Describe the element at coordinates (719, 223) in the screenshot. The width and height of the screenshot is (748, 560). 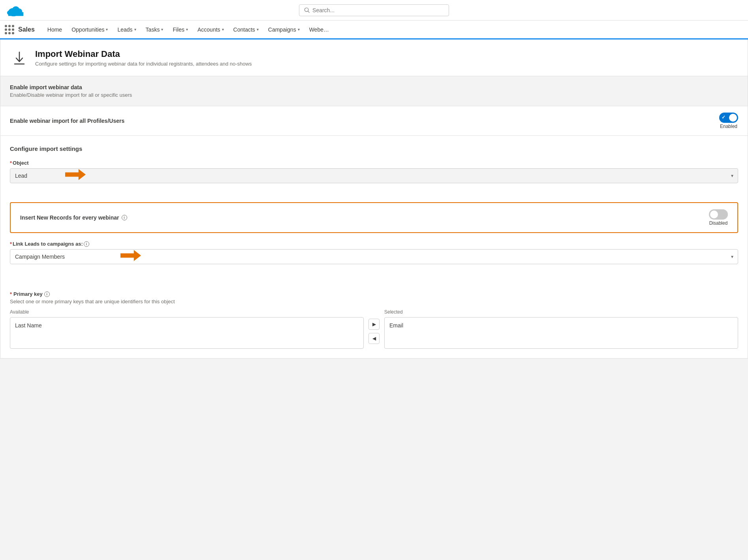
I see `insert-records-status: Disabled` at that location.